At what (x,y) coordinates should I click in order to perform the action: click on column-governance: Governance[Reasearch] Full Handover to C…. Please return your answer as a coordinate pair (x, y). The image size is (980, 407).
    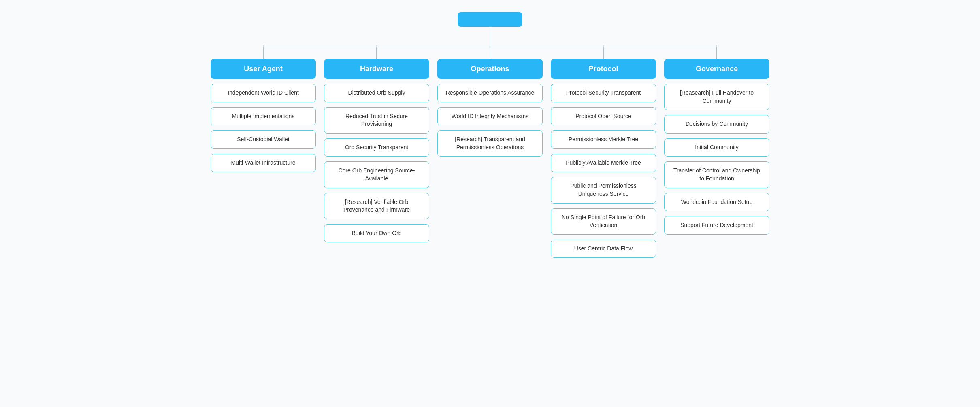
    Looking at the image, I should click on (717, 159).